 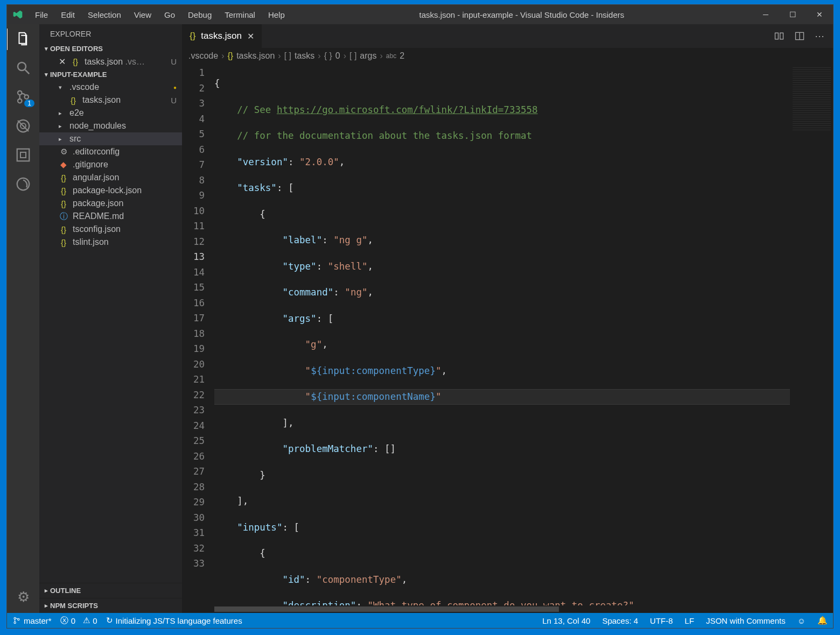 I want to click on sync-icon: ↻, so click(x=110, y=620).